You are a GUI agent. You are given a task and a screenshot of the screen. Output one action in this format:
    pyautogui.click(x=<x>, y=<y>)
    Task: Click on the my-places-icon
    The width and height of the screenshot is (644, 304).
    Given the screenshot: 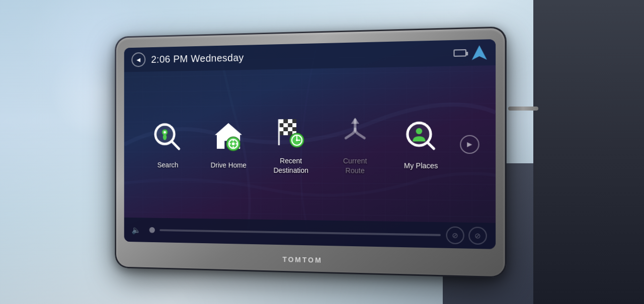 What is the action you would take?
    pyautogui.click(x=421, y=136)
    